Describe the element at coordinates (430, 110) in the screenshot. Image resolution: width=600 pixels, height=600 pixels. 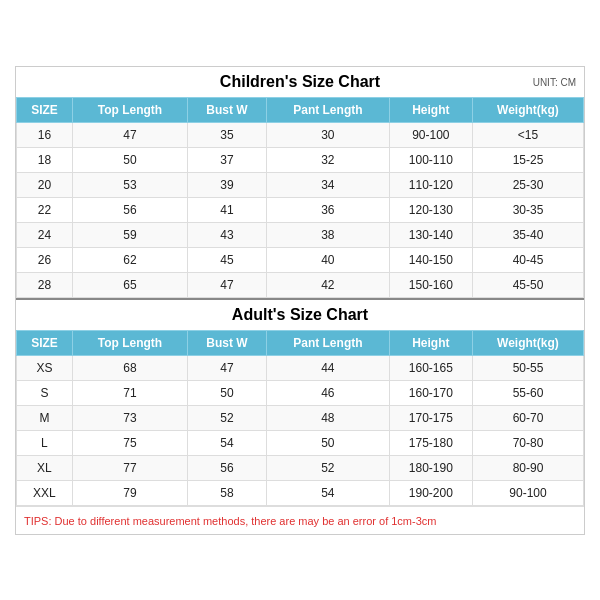
I see `children-col-height: Height` at that location.